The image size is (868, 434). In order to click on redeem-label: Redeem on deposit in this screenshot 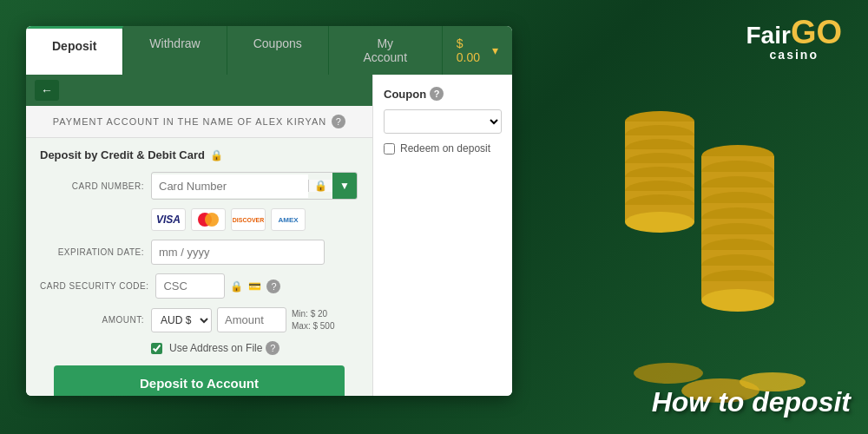, I will do `click(445, 148)`.